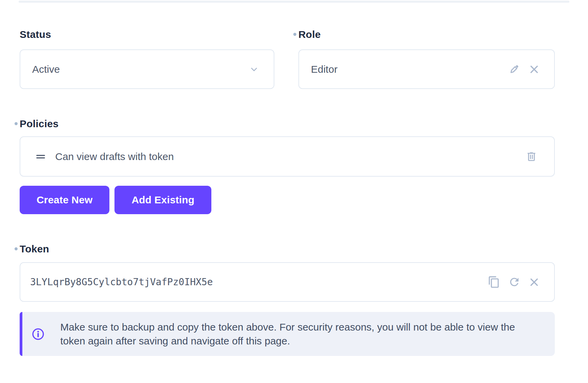 Image resolution: width=588 pixels, height=383 pixels. Describe the element at coordinates (534, 282) in the screenshot. I see `clear-token-button` at that location.